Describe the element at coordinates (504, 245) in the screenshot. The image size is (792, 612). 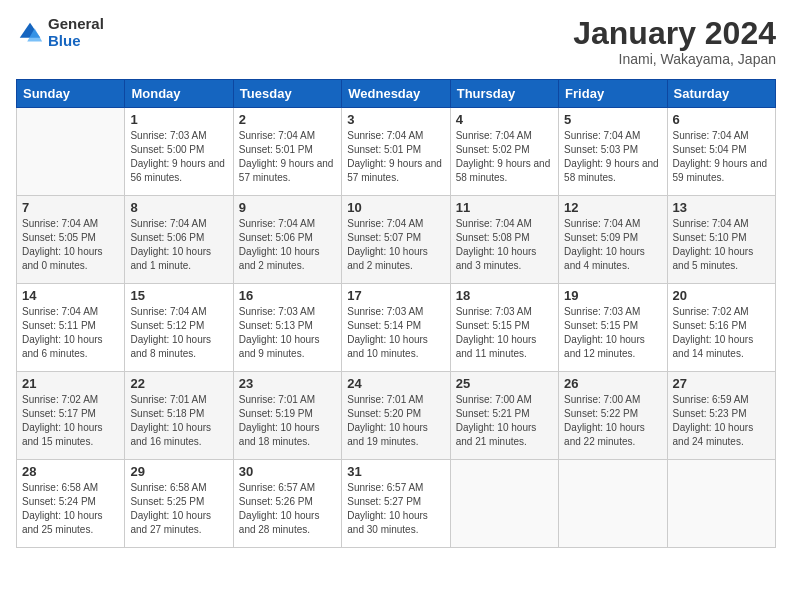
I see `day-info: Sunrise: 7:04 AMSunset: 5:08 PMDaylight:…` at that location.